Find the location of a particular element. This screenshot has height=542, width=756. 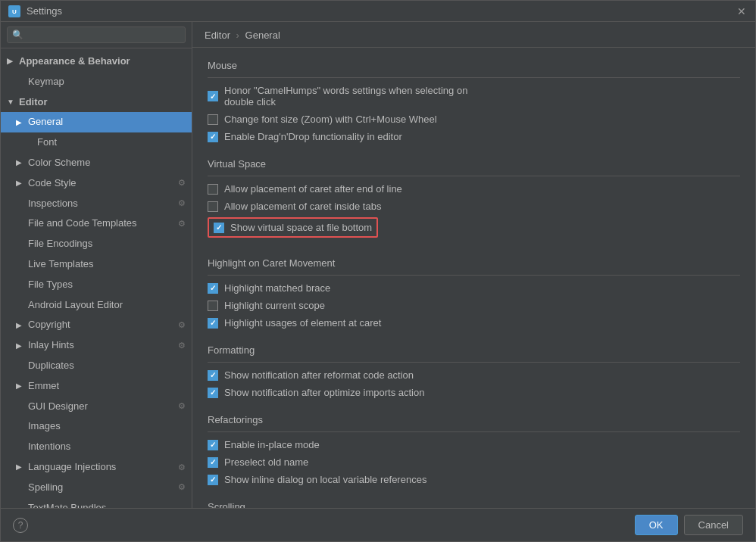

svg-text: U is located at coordinates (14, 12).